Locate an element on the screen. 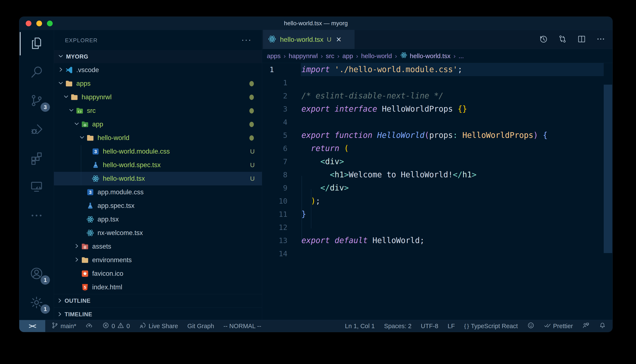 This screenshot has width=636, height=364. breadcrumb-item: hello-world.tsx is located at coordinates (425, 56).